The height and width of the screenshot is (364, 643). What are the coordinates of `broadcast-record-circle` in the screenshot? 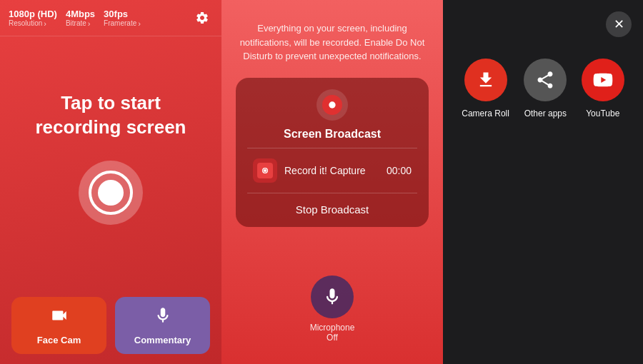 It's located at (332, 105).